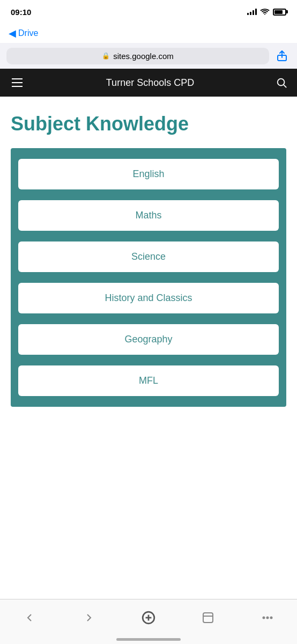 The height and width of the screenshot is (644, 297). What do you see at coordinates (268, 618) in the screenshot?
I see `more-icon` at bounding box center [268, 618].